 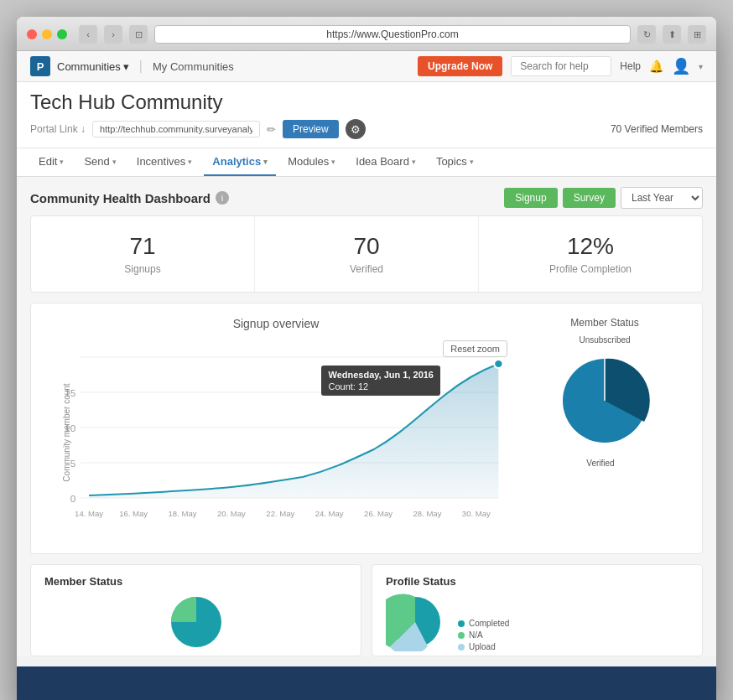 What do you see at coordinates (483, 624) in the screenshot?
I see `legend-completed: Completed` at bounding box center [483, 624].